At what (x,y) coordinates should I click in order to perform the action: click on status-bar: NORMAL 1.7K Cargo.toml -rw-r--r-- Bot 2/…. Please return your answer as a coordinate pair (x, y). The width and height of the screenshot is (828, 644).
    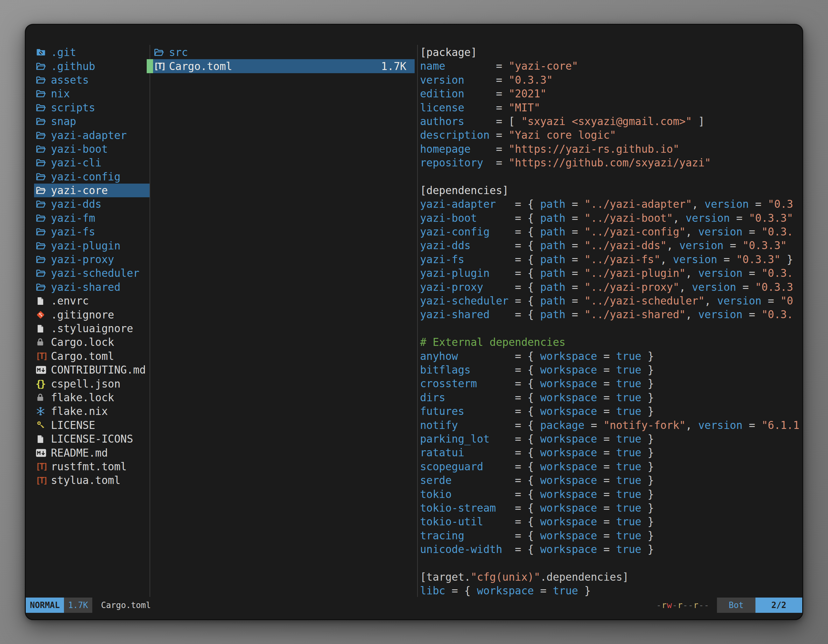
    Looking at the image, I should click on (414, 605).